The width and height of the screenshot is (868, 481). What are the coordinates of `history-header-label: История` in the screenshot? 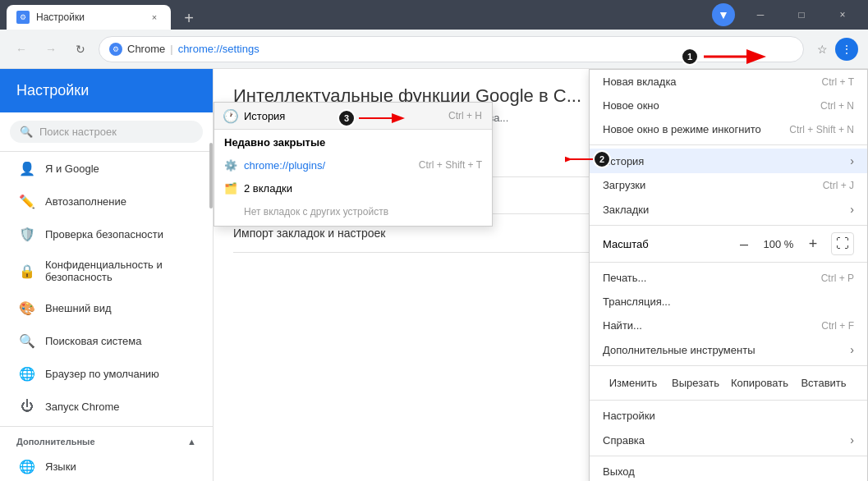 It's located at (264, 117).